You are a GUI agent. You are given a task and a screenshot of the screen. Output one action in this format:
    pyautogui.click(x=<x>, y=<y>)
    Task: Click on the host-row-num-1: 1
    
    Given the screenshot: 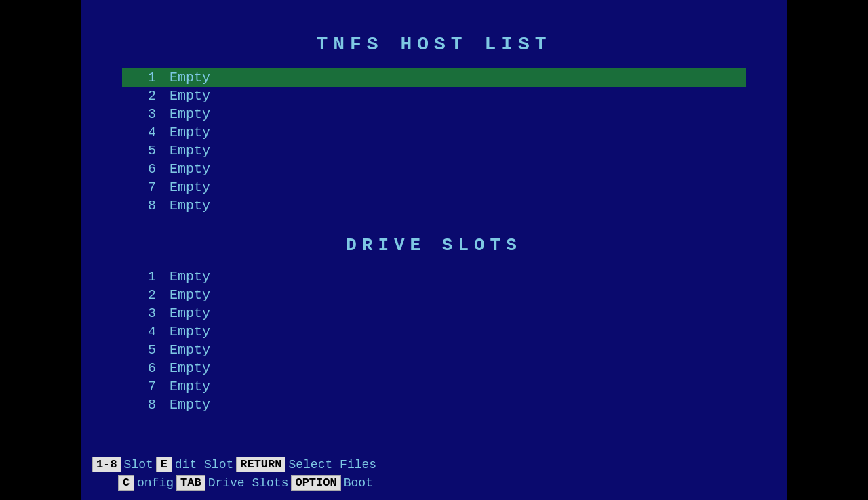 What is the action you would take?
    pyautogui.click(x=142, y=77)
    